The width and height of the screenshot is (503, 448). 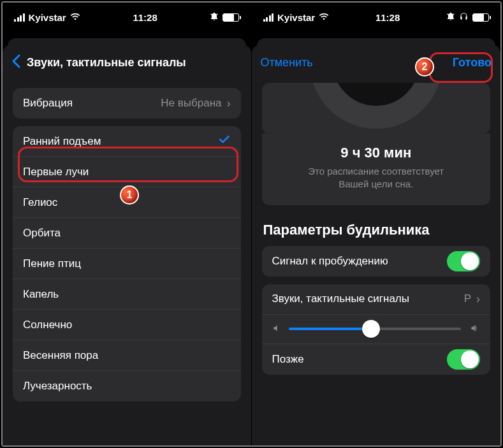 What do you see at coordinates (341, 299) in the screenshot?
I see `sounds-haptics-label: Звуки, тактильные сигналы` at bounding box center [341, 299].